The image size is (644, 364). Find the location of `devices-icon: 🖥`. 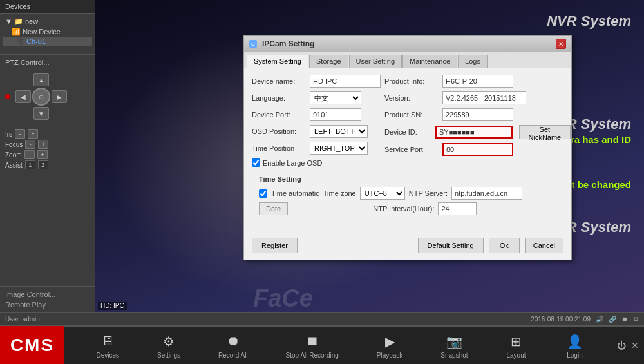

devices-icon: 🖥 is located at coordinates (108, 341).